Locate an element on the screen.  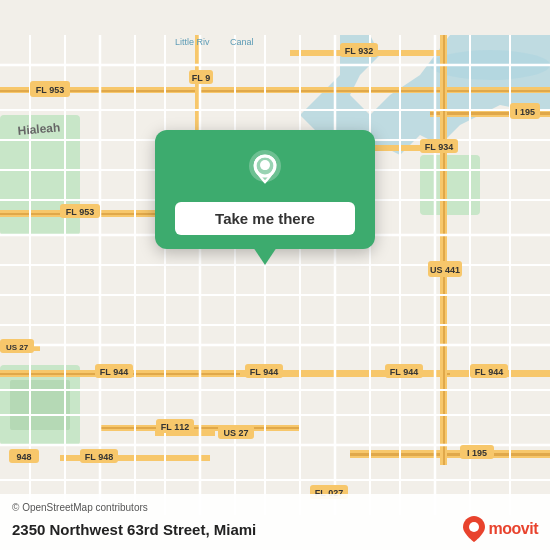
svg-text: FL 948 is located at coordinates (99, 457).